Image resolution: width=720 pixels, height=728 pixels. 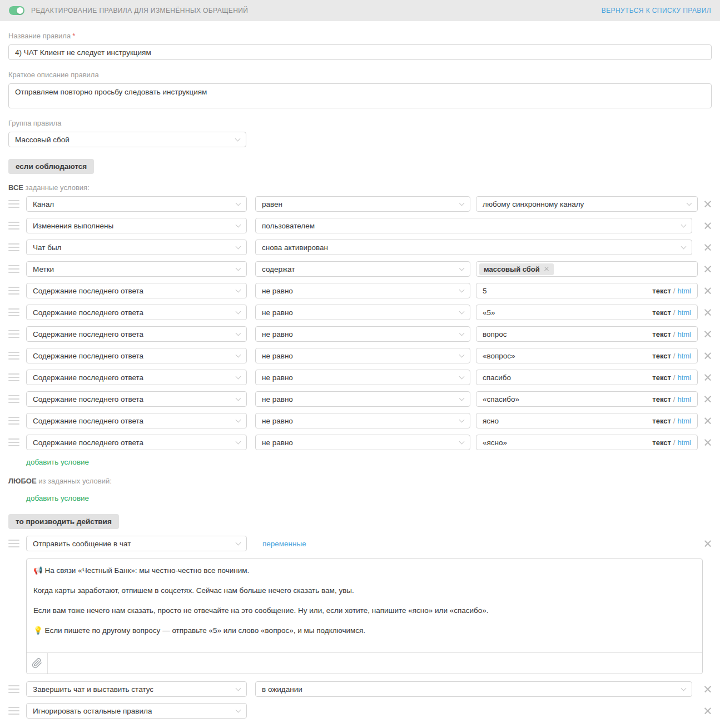 What do you see at coordinates (547, 269) in the screenshot?
I see `remove-tag-icon` at bounding box center [547, 269].